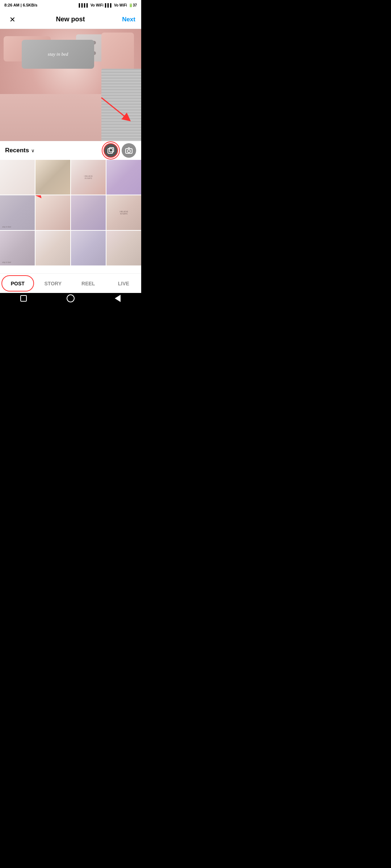 This screenshot has height=868, width=391. What do you see at coordinates (111, 150) in the screenshot?
I see `multi-select-icon` at bounding box center [111, 150].